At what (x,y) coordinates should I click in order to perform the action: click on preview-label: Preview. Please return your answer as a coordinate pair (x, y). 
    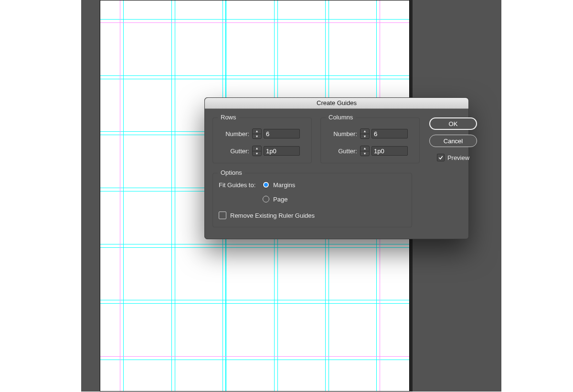
    Looking at the image, I should click on (458, 158).